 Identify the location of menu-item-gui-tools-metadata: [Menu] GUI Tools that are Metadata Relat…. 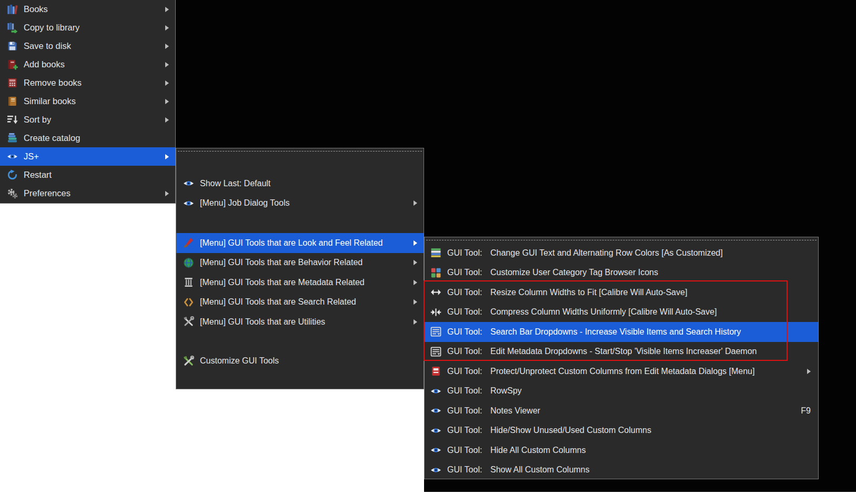
(300, 283).